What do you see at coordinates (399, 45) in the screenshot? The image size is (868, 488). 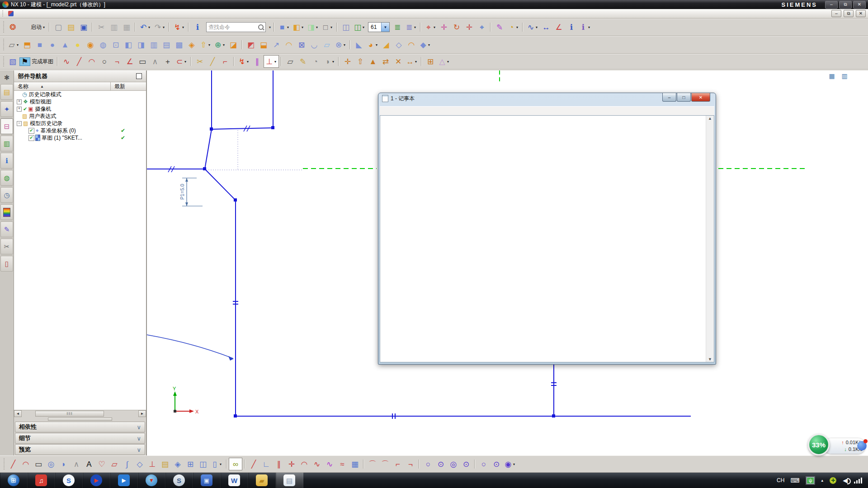 I see `draft-icon: ◇` at bounding box center [399, 45].